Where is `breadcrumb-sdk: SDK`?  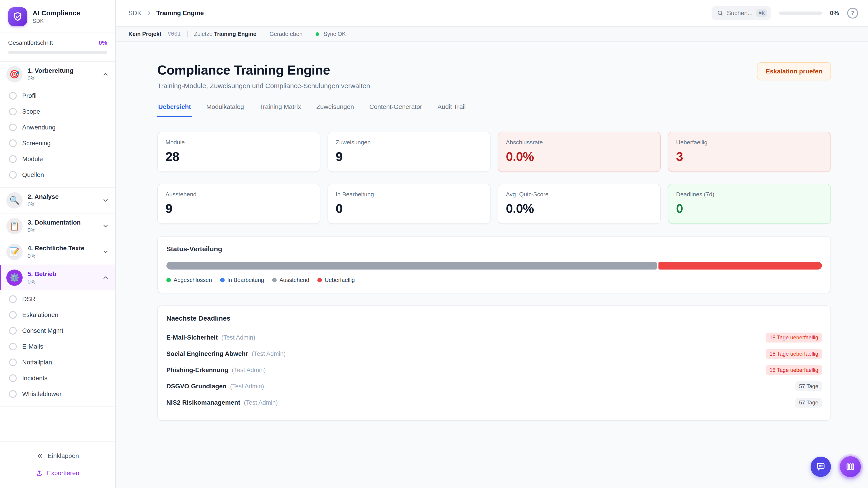 breadcrumb-sdk: SDK is located at coordinates (135, 13).